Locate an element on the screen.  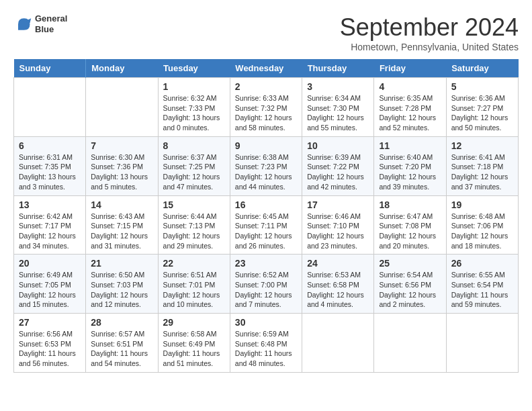
calendar-day-28: 28Sunrise: 6:57 AMSunset: 6:51 PMDayligh… is located at coordinates (122, 343).